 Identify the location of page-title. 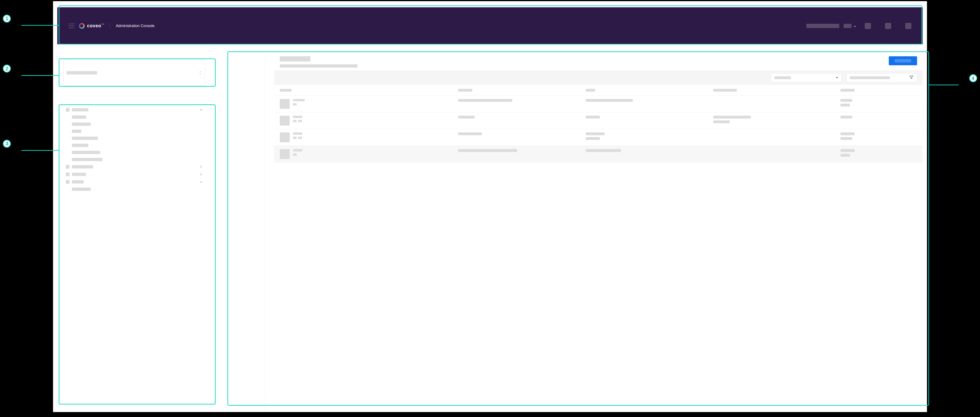
(295, 59).